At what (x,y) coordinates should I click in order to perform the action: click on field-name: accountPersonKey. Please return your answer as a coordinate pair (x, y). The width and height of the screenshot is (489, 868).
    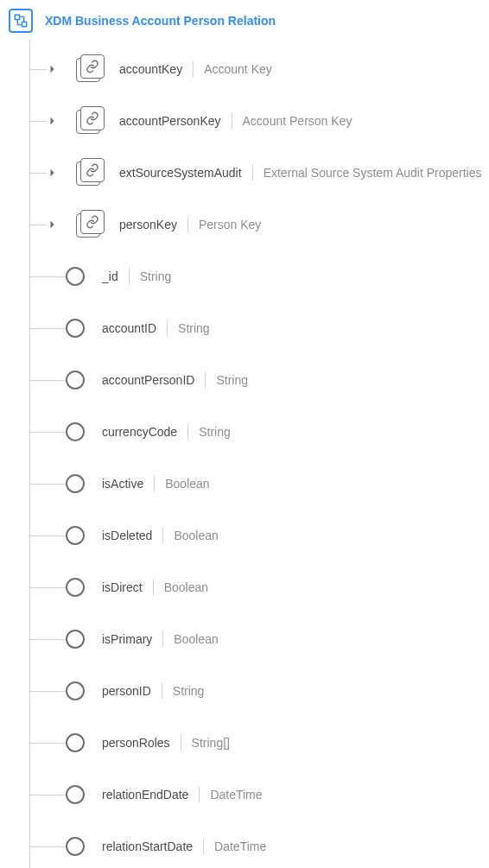
    Looking at the image, I should click on (170, 121).